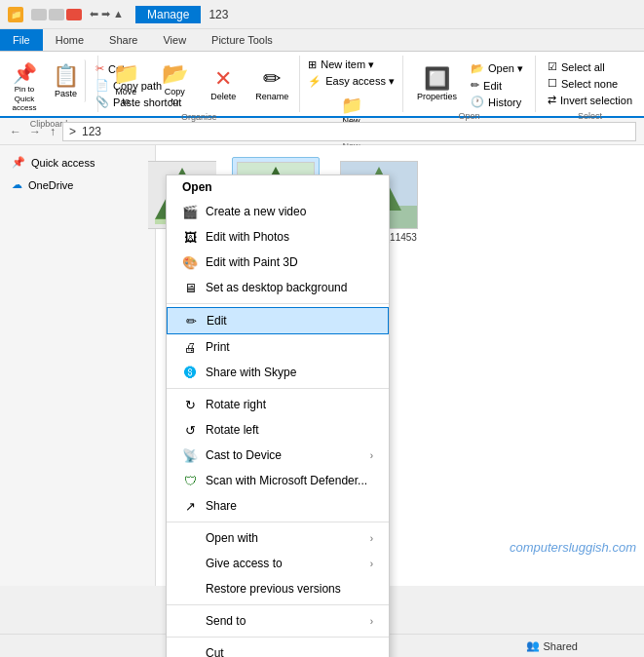 The width and height of the screenshot is (644, 657). Describe the element at coordinates (242, 40) in the screenshot. I see `tab-picture-tools: Picture Tools` at that location.